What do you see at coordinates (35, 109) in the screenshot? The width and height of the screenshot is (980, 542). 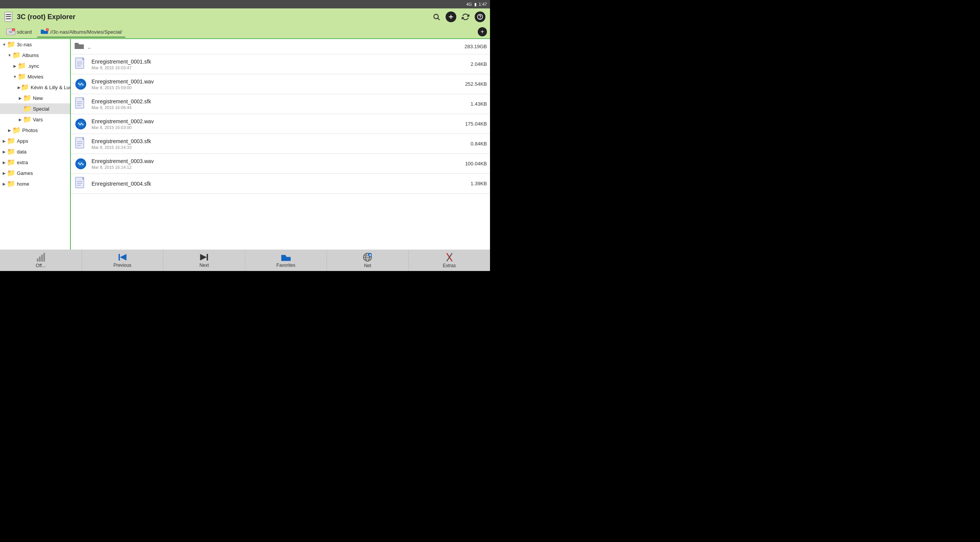 I see `tree-item-special: 📁 Special` at bounding box center [35, 109].